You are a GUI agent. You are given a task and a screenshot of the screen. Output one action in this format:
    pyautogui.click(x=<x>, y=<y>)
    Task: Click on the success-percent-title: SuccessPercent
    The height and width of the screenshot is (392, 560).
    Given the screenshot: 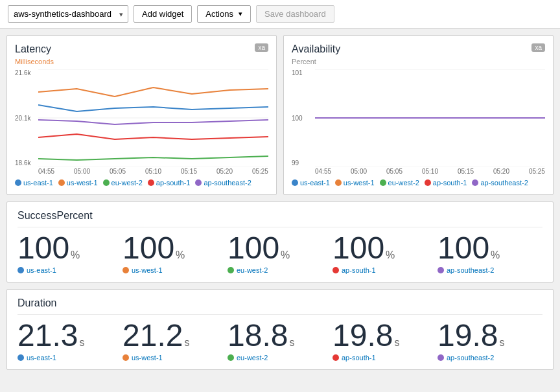 What is the action you would take?
    pyautogui.click(x=280, y=219)
    